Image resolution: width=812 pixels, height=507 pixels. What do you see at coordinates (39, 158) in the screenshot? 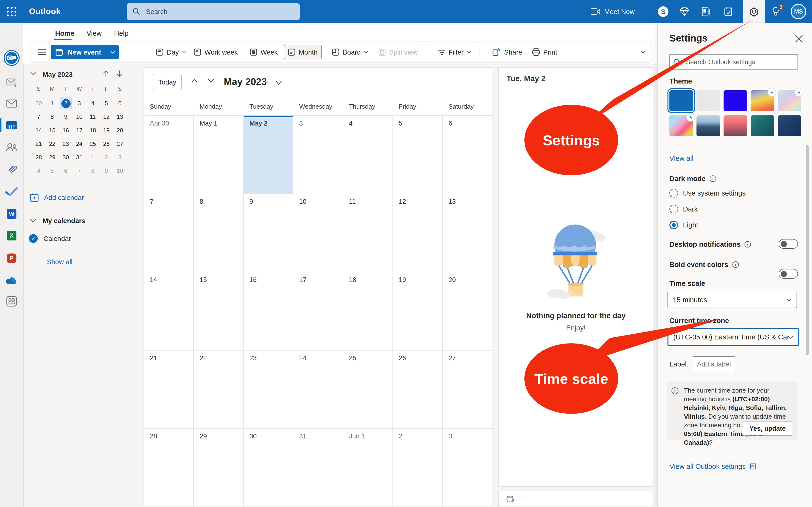
I see `mini-day: 28` at bounding box center [39, 158].